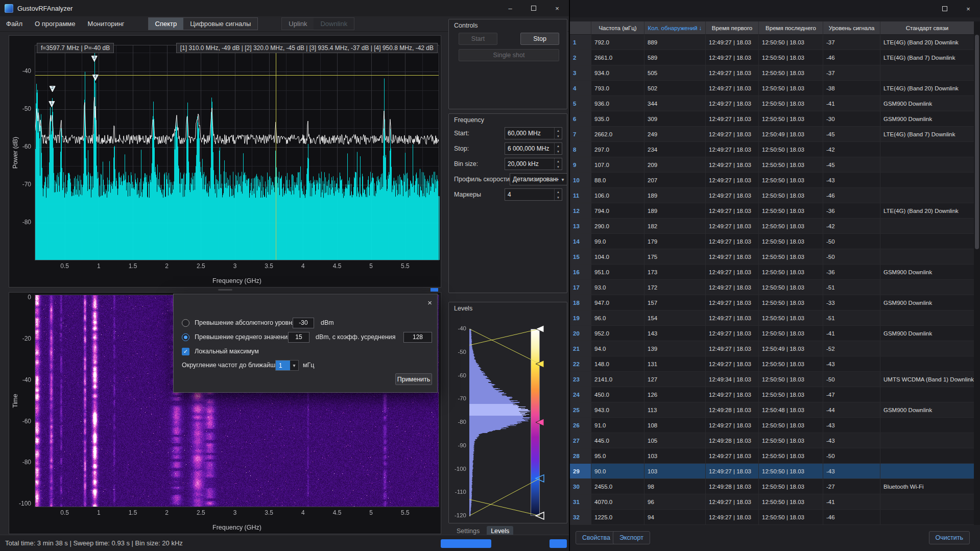  I want to click on row-number-header, so click(581, 28).